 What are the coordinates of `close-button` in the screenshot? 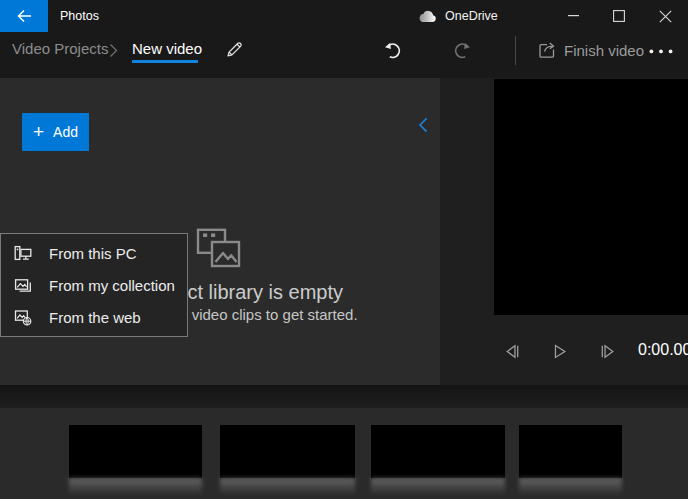 It's located at (665, 16).